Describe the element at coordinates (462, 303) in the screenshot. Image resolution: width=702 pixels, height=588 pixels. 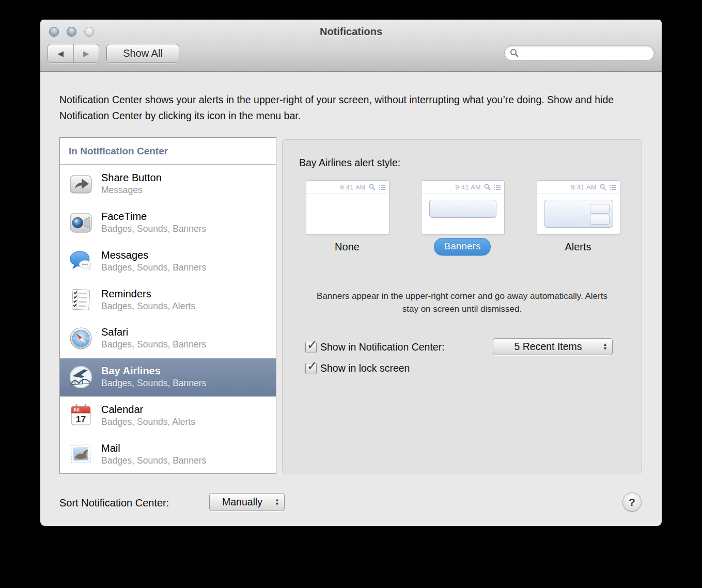
I see `alert-style-caption: Banners appear in the upper-right corner…` at that location.